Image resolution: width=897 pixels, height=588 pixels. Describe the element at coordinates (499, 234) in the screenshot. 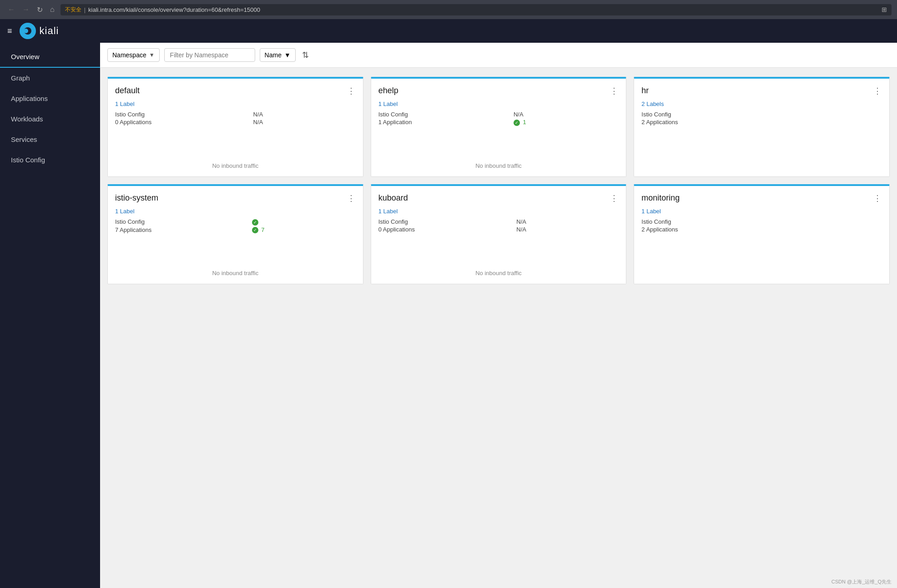

I see `namespace-card-kuboard: kuboard ⋮ 1 Label Istio Config N/A 0 App…` at that location.